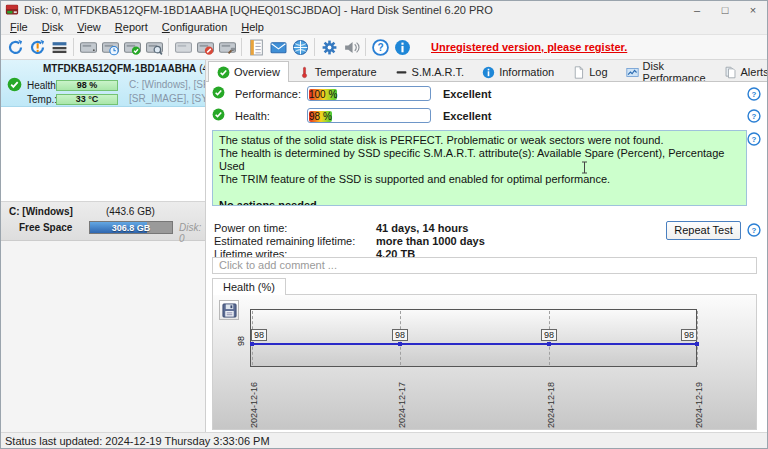 The image size is (768, 449). I want to click on disk-icon, so click(88, 47).